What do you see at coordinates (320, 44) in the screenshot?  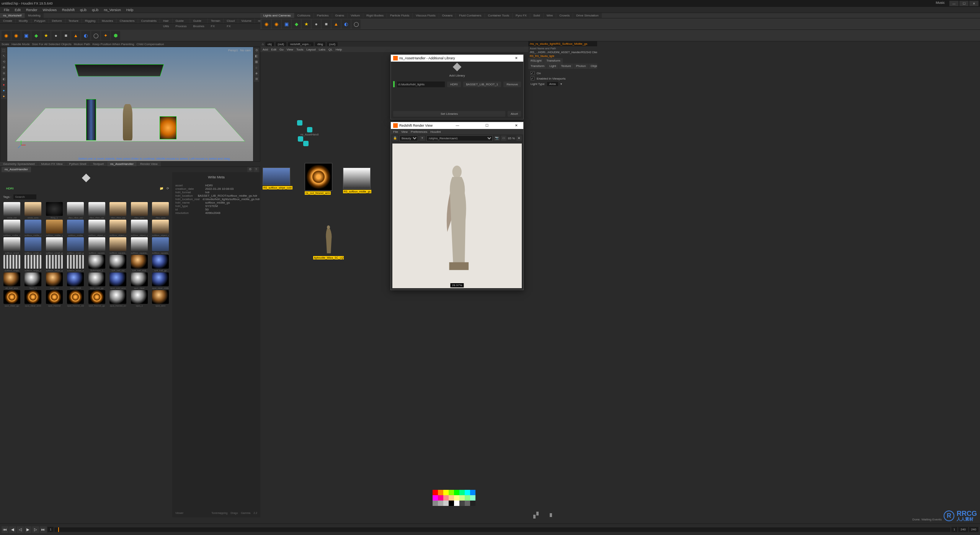 I see `path-segment: ding` at bounding box center [320, 44].